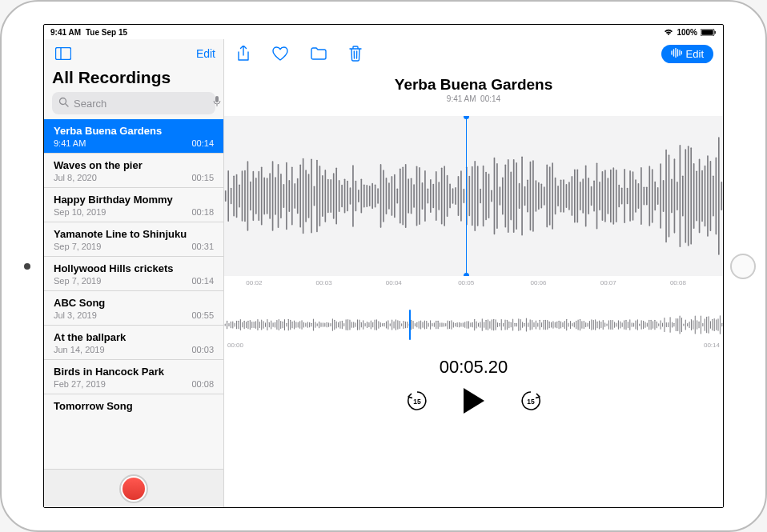  What do you see at coordinates (27, 266) in the screenshot?
I see `camera-dot` at bounding box center [27, 266].